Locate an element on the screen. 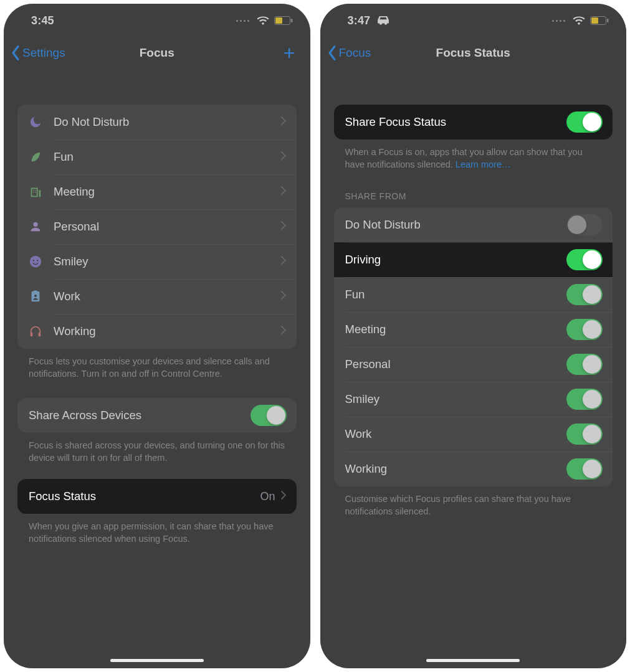  headphones-icon is located at coordinates (41, 331).